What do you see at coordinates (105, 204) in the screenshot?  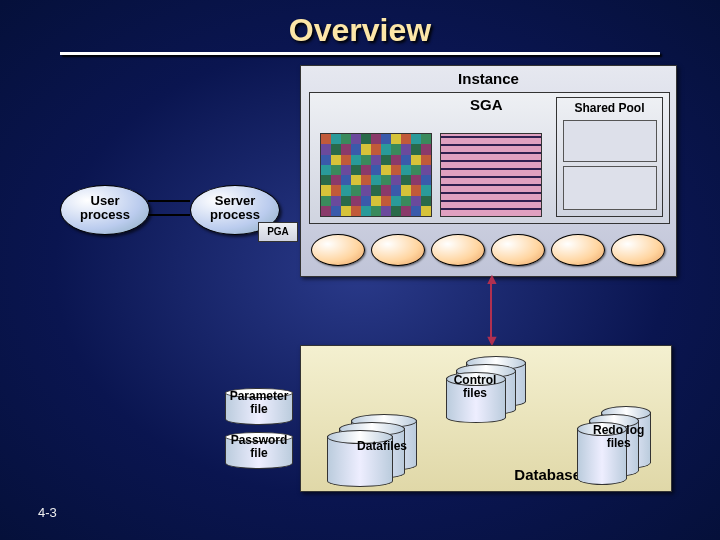 I see `user-process-label: User process` at bounding box center [105, 204].